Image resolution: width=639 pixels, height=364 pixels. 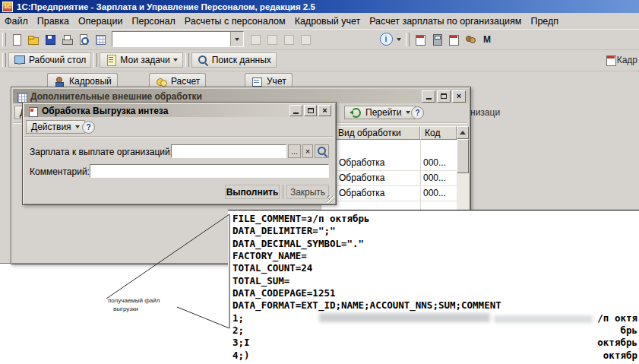 I want to click on export-dialog-titlebar: Обработка Выгрузка интеза ×, so click(x=179, y=111).